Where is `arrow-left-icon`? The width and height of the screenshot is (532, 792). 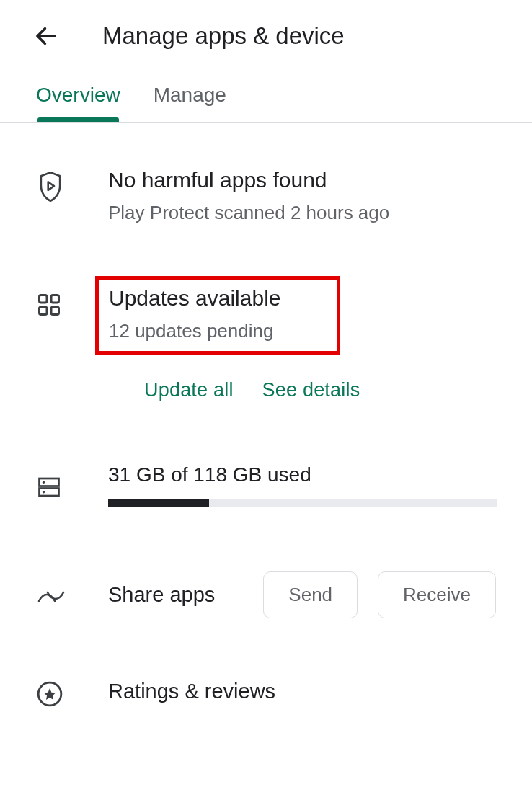
arrow-left-icon is located at coordinates (46, 36).